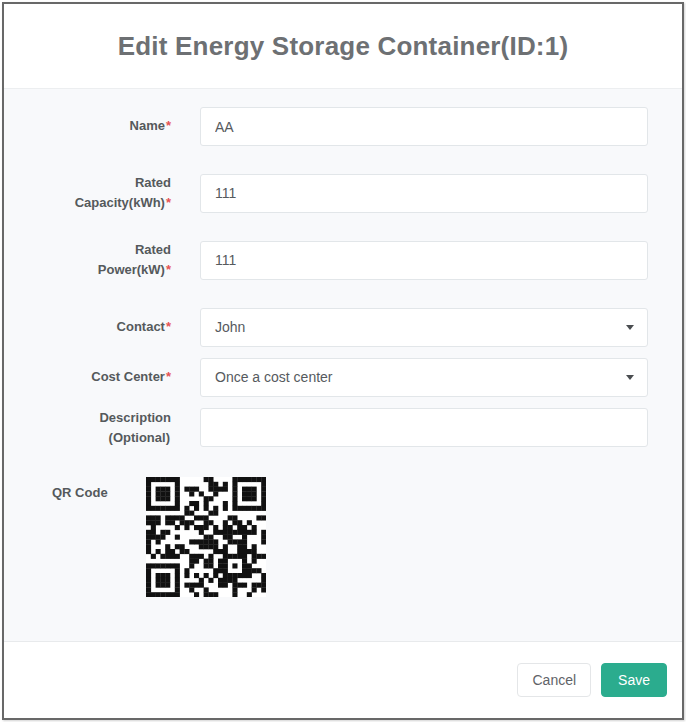 Image resolution: width=686 pixels, height=722 pixels. Describe the element at coordinates (424, 260) in the screenshot. I see `rated-power-input` at that location.